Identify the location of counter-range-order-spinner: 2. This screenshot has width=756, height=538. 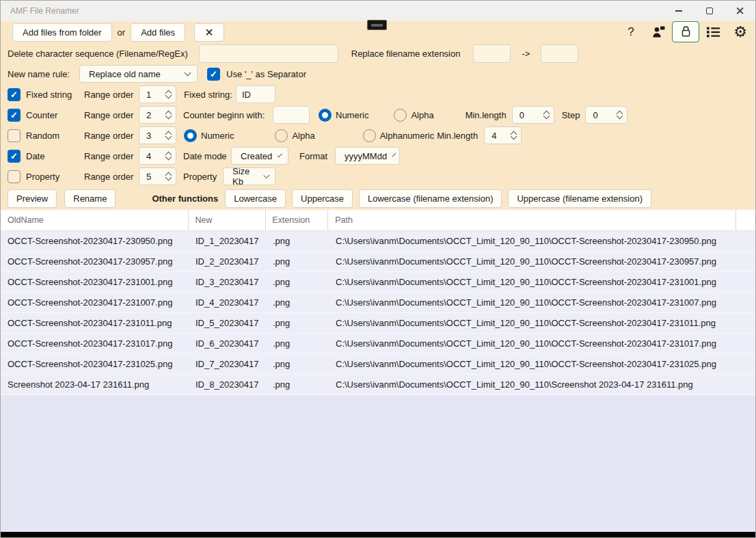
(157, 115).